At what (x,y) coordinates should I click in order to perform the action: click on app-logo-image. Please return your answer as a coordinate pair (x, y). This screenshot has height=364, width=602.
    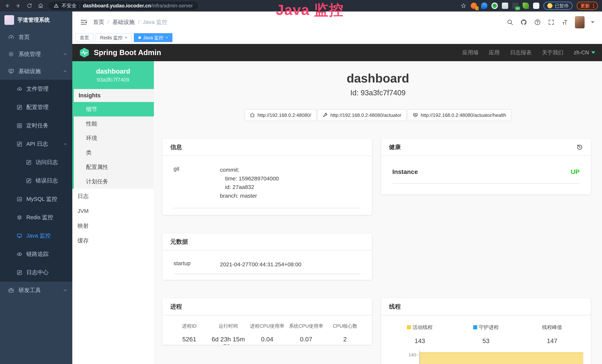
    Looking at the image, I should click on (9, 20).